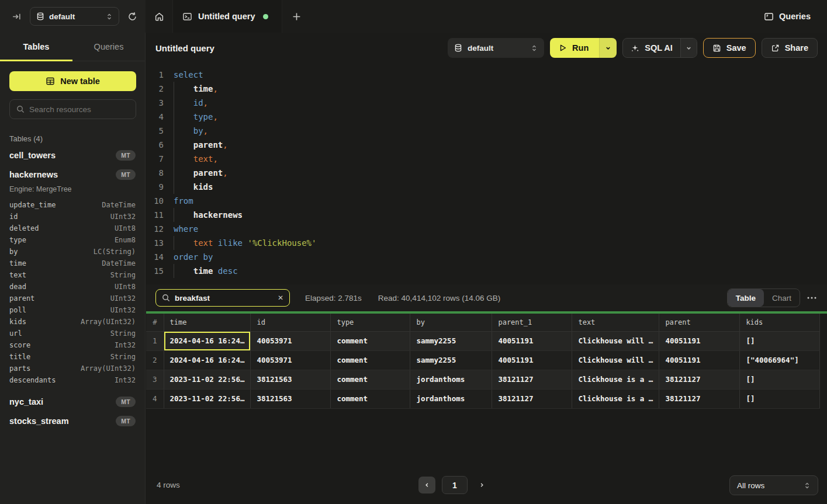 The image size is (827, 504). What do you see at coordinates (72, 420) in the screenshot?
I see `sidebar-table-stocks_stream: stocks_streamMT` at bounding box center [72, 420].